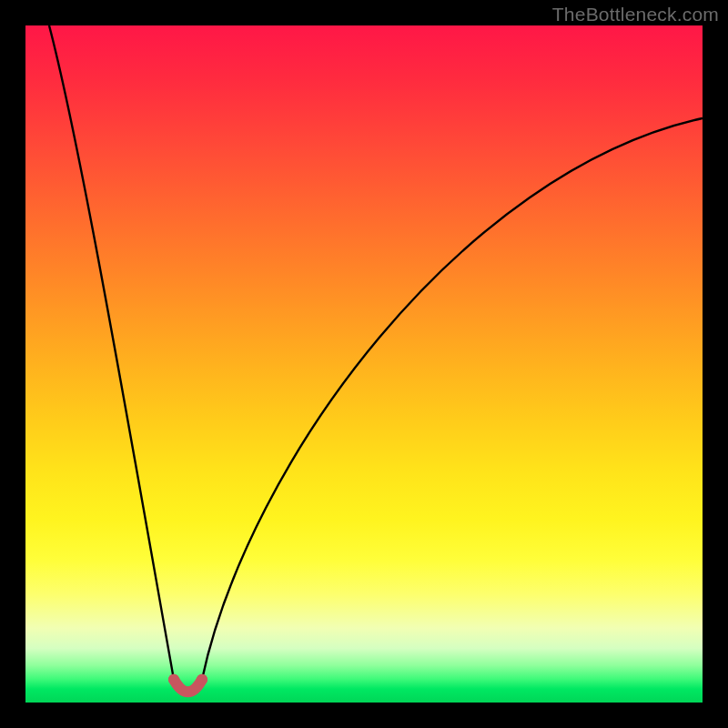 This screenshot has width=728, height=728. I want to click on valley-marker-right-dot, so click(202, 680).